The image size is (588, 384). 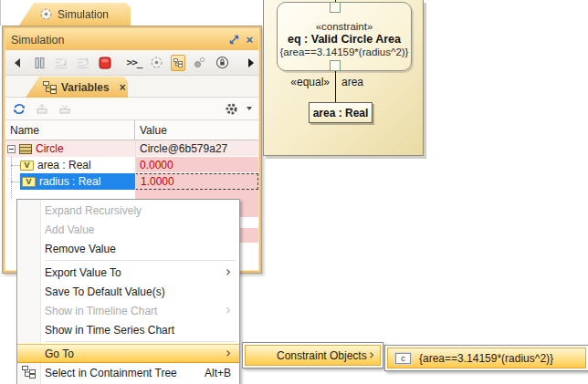 What do you see at coordinates (49, 88) in the screenshot?
I see `variables-tree-icon` at bounding box center [49, 88].